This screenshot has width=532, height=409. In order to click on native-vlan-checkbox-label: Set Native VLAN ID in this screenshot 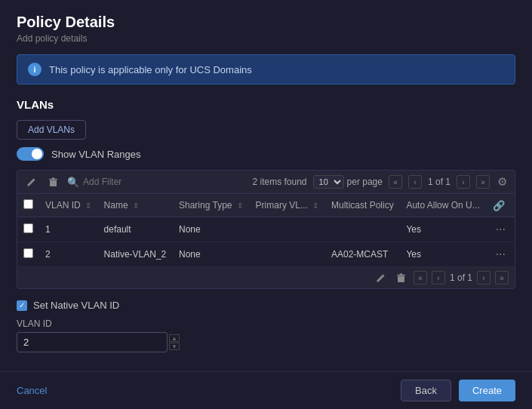, I will do `click(76, 305)`.